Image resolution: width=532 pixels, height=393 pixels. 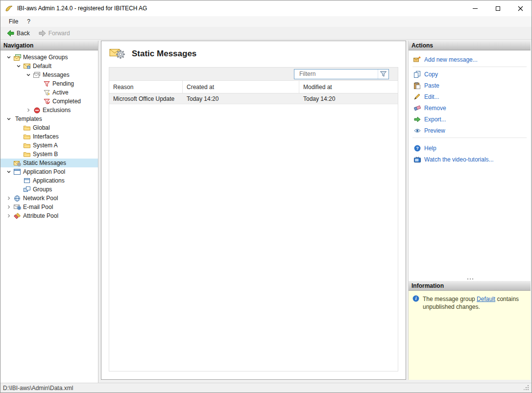 What do you see at coordinates (49, 145) in the screenshot?
I see `tree-item-system-a: System A` at bounding box center [49, 145].